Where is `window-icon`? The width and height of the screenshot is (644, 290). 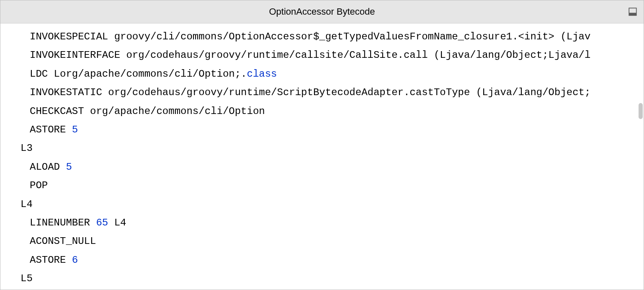 window-icon is located at coordinates (633, 12).